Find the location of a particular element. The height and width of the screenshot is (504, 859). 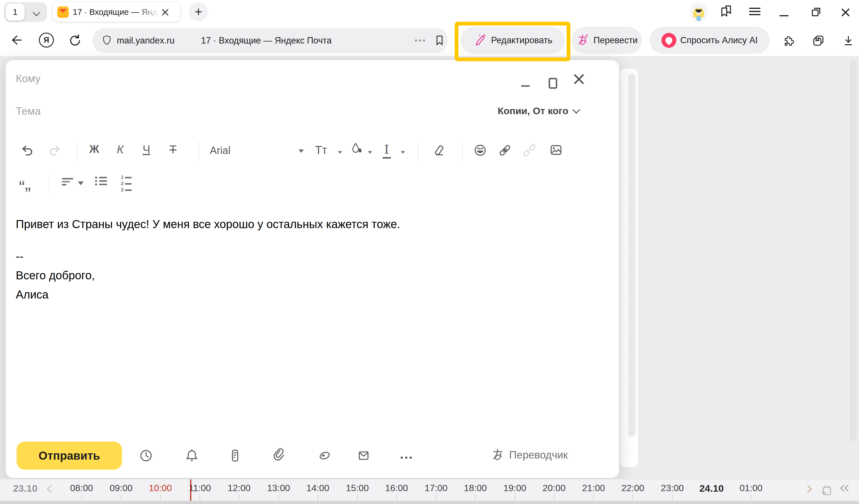

timeline-time: 23:00 is located at coordinates (672, 488).